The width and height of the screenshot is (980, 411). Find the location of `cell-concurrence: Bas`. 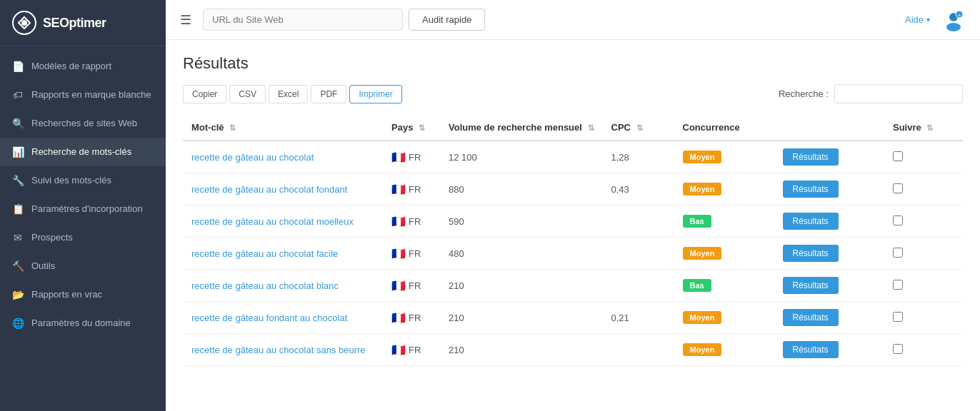

cell-concurrence: Bas is located at coordinates (724, 221).